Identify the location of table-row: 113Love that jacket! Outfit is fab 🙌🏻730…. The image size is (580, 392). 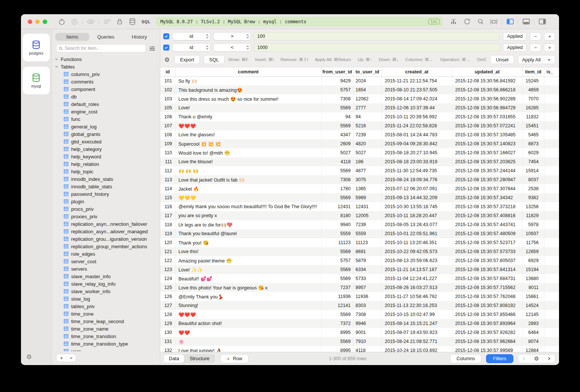
(359, 180).